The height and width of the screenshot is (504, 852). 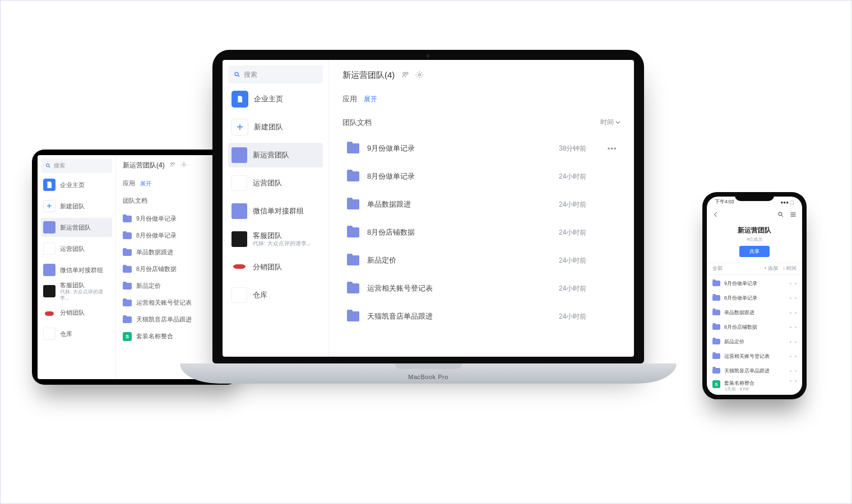 I want to click on doc-name: 8月份店铺数据, so click(x=741, y=327).